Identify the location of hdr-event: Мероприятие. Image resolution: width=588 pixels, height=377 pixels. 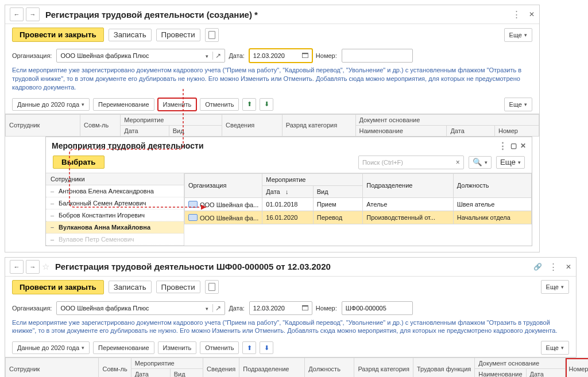
(167, 364).